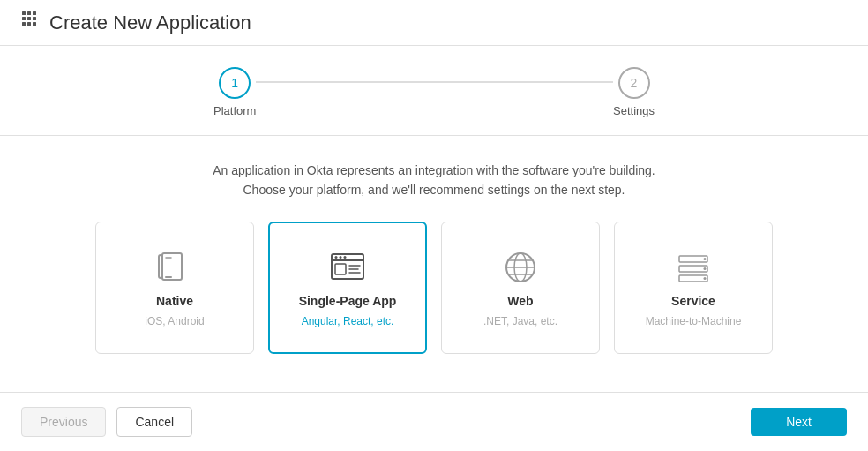 The width and height of the screenshot is (868, 451). What do you see at coordinates (520, 267) in the screenshot?
I see `web-icon` at bounding box center [520, 267].